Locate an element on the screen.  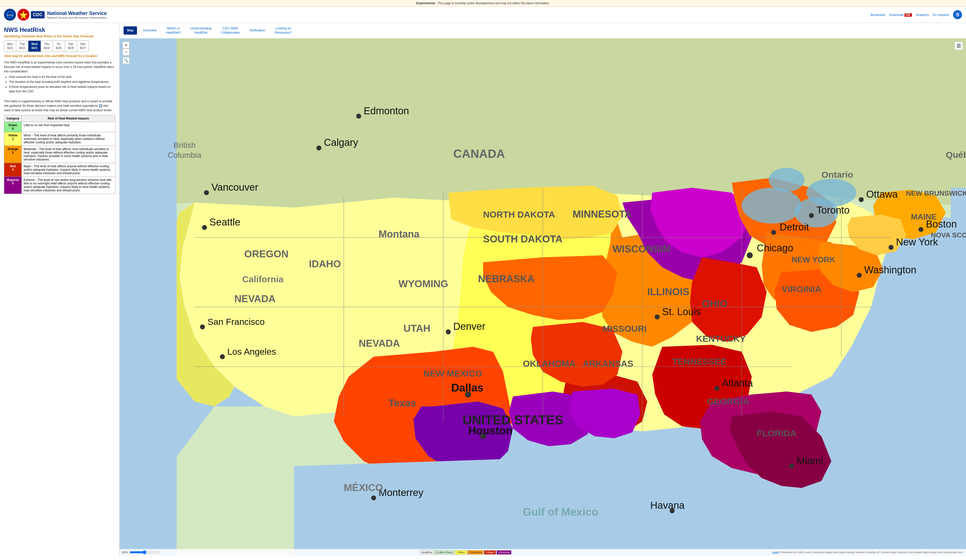
svg-text: NEBRASKA is located at coordinates (506, 278).